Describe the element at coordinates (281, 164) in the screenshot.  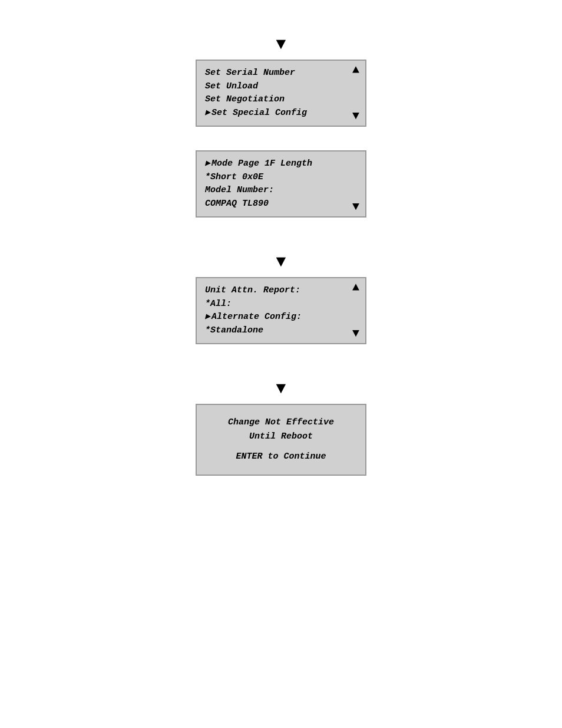
I see `menu-item-mode-page: Mode Page 1F Length` at that location.